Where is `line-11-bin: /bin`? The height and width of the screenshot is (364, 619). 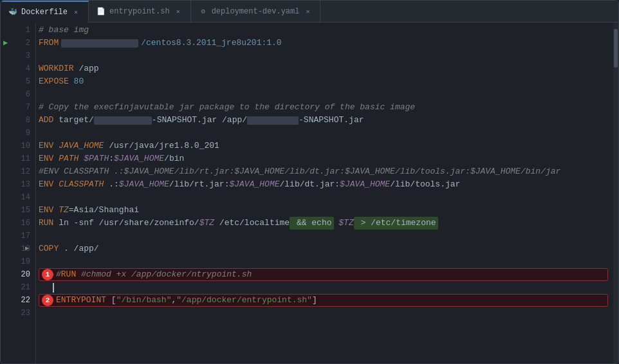 line-11-bin: /bin is located at coordinates (174, 159).